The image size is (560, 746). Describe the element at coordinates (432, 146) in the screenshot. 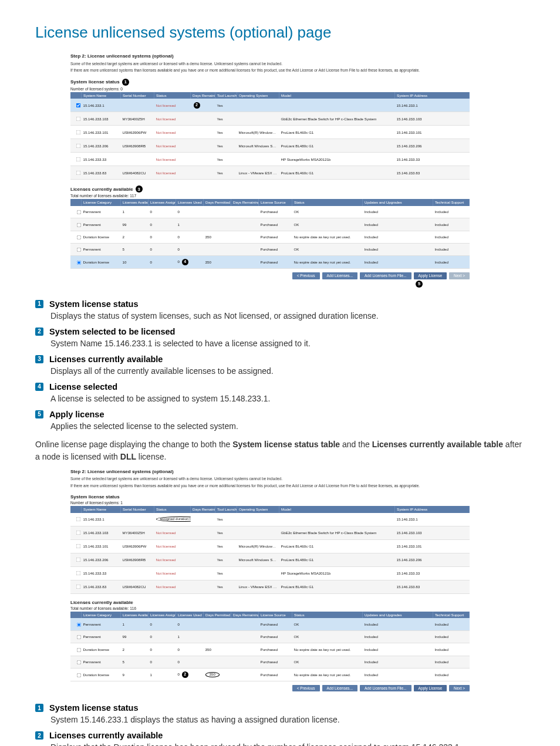

I see `system-ip: 15.146.233.206` at that location.